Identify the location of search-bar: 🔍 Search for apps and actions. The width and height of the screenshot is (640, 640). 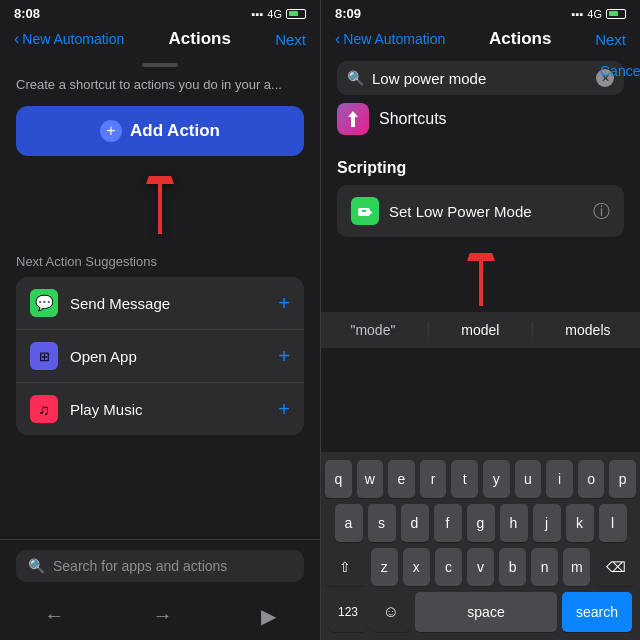
(160, 566).